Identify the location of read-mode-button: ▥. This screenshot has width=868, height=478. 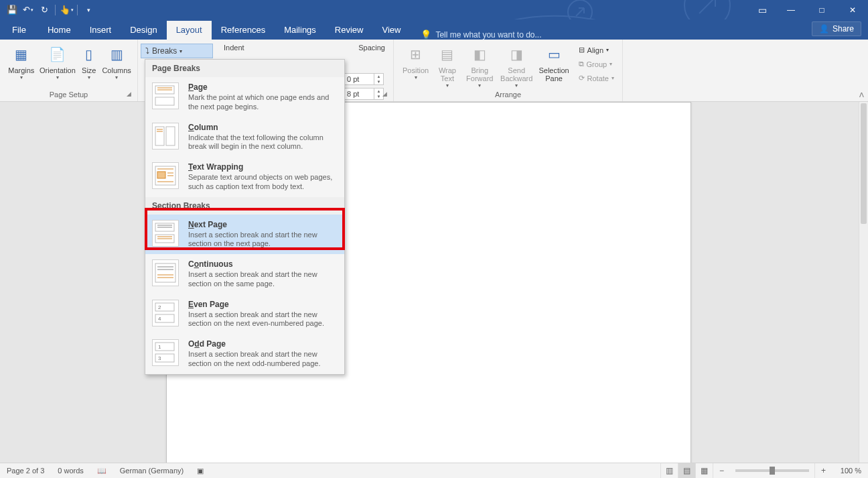
(669, 471).